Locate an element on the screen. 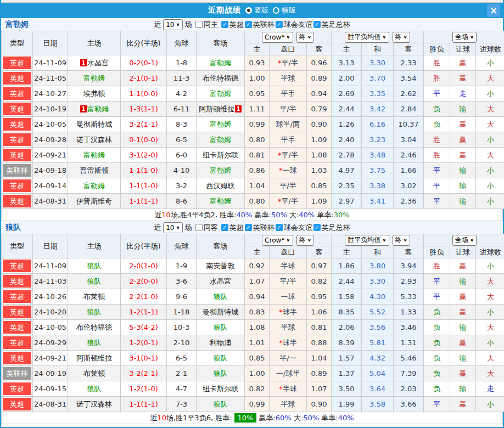 The width and height of the screenshot is (504, 428). away-team-cell: 纽卡斯尔联 is located at coordinates (221, 155).